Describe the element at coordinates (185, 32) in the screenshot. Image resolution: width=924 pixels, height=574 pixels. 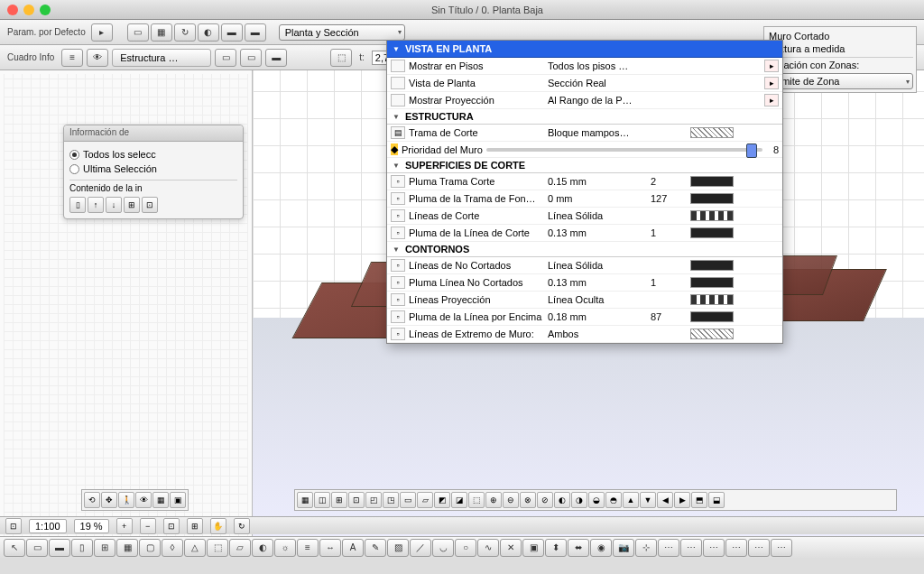
I see `tool-btn-3: ↻` at that location.